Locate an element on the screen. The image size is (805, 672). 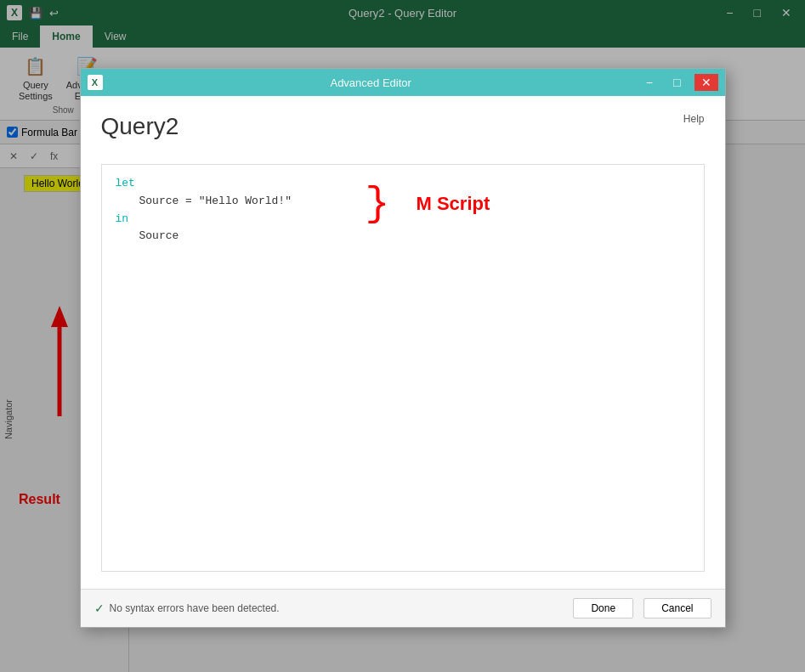
code-line-1: let is located at coordinates (403, 184).